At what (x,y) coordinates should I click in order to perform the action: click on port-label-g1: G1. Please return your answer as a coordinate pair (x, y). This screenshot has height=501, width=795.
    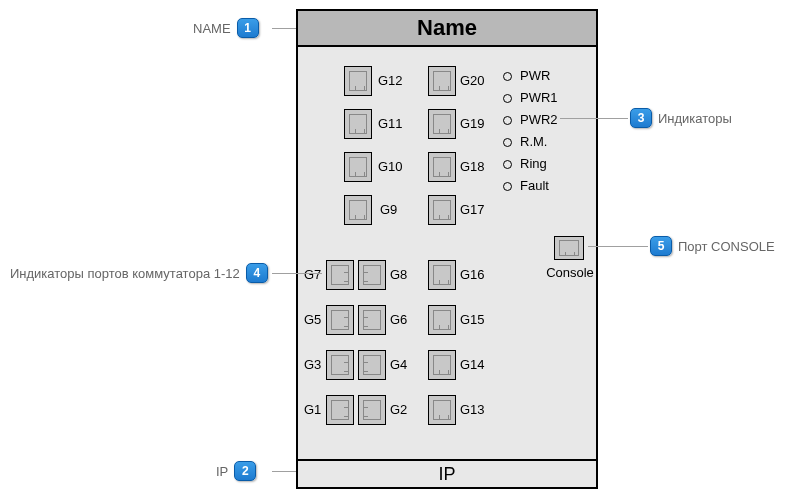
    Looking at the image, I should click on (312, 410).